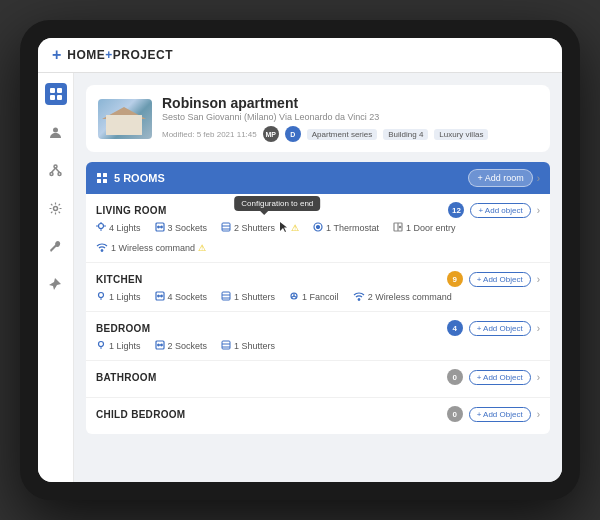 This screenshot has height=520, width=600. I want to click on room-name-kitchen: KITCHEN, so click(120, 280).